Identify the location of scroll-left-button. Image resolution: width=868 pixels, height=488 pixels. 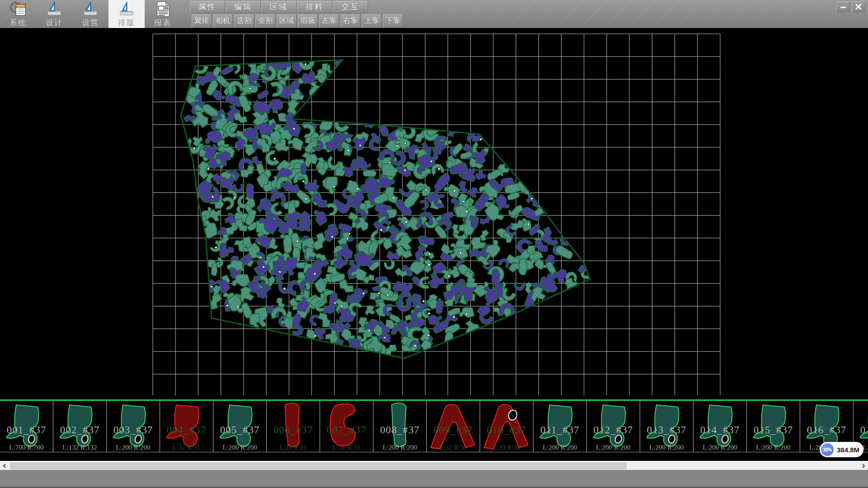
(5, 466).